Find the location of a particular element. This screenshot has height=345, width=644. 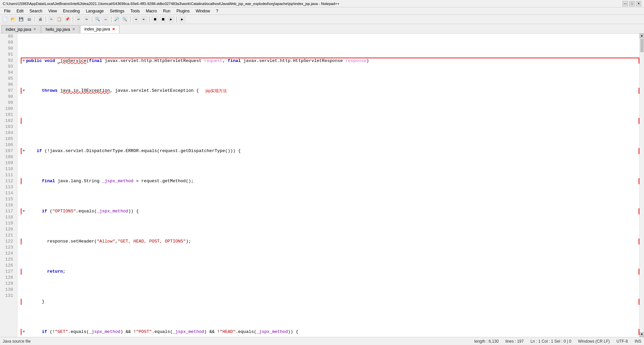

line-num-100: 100 is located at coordinates (9, 109).